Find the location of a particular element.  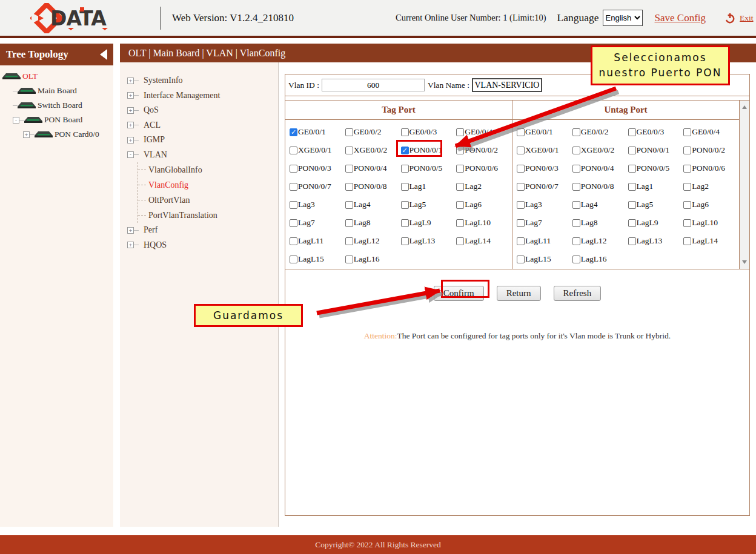

untag-port-checkbox-lagl12 is located at coordinates (577, 241).